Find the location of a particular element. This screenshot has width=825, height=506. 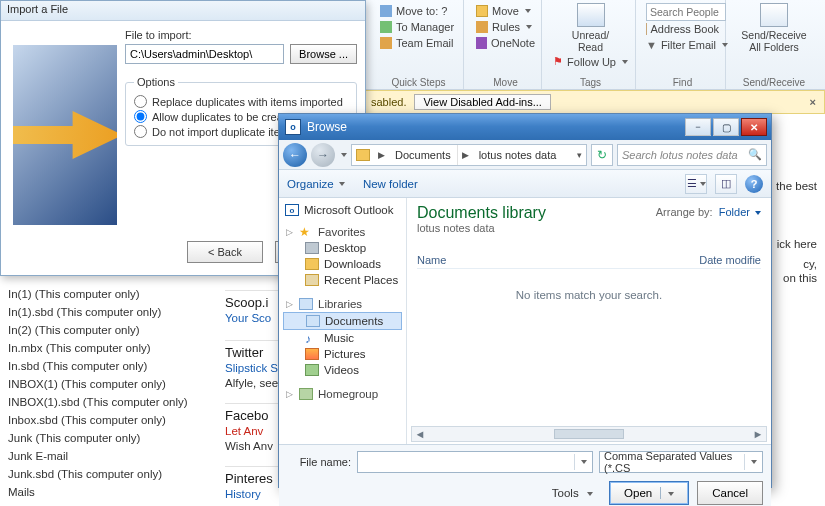

tools-menu: Tools is located at coordinates (572, 493).